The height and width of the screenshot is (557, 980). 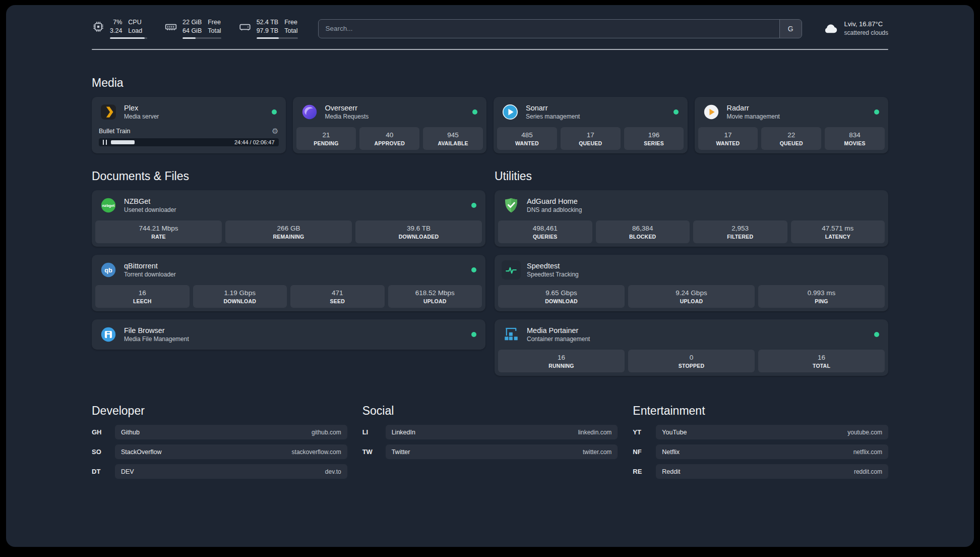 What do you see at coordinates (277, 38) in the screenshot?
I see `disk-meter` at bounding box center [277, 38].